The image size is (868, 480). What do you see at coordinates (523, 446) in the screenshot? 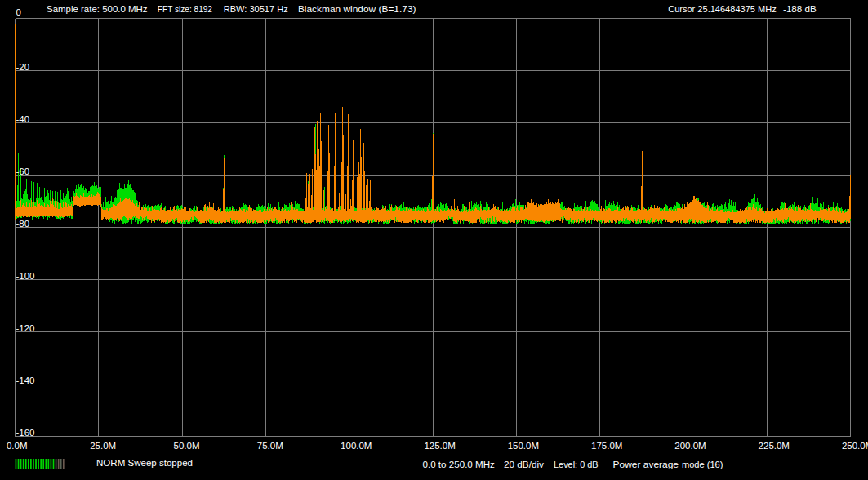
I see `svg-text: 150.0M` at bounding box center [523, 446].